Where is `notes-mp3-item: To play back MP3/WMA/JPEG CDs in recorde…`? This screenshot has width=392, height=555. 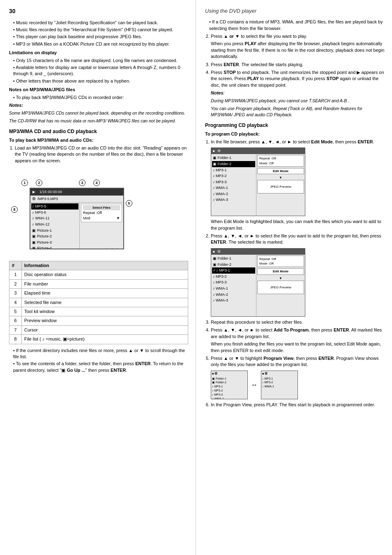
notes-mp3-item: To play back MP3/WMA/JPEG CDs in recorde… is located at coordinates (101, 98).